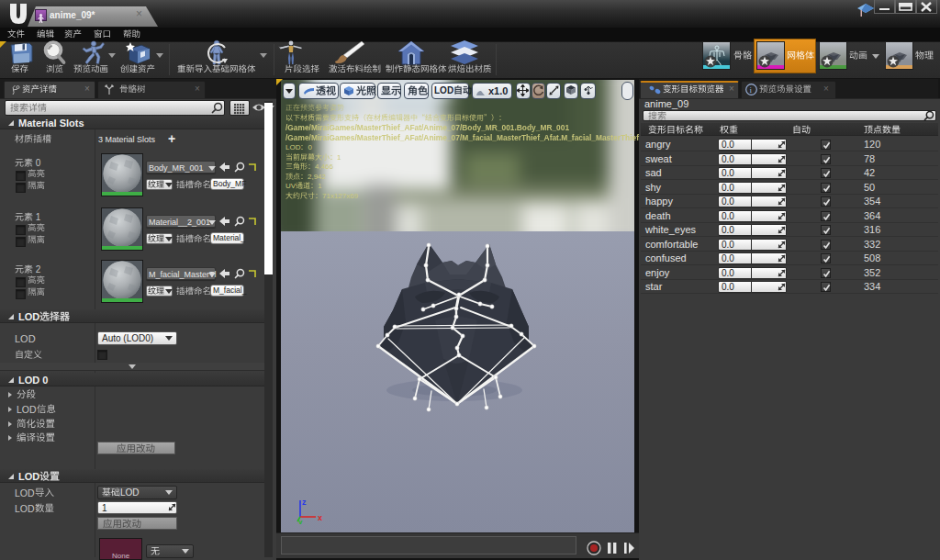 The height and width of the screenshot is (560, 940). I want to click on svg-text: y, so click(301, 521).